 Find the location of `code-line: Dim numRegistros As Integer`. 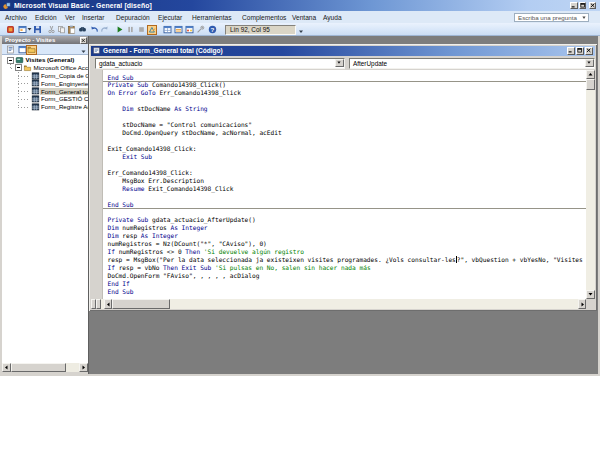

code-line: Dim numRegistros As Integer is located at coordinates (348, 228).